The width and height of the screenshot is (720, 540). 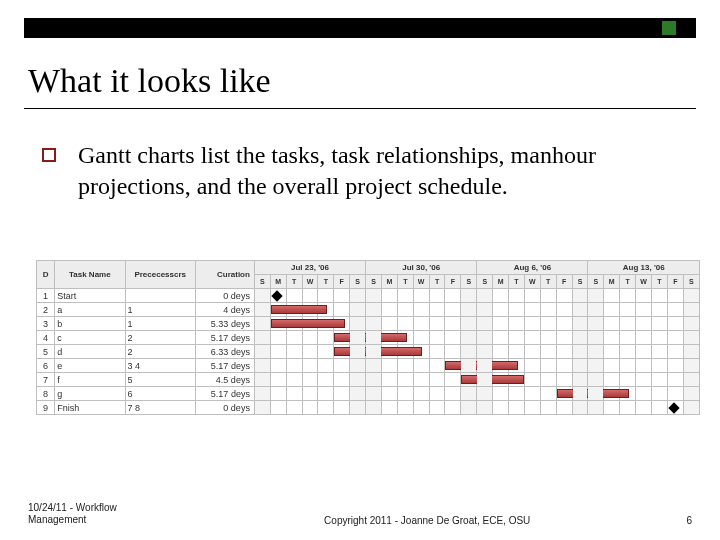 I want to click on cell-dur: 4 deys, so click(x=224, y=310).